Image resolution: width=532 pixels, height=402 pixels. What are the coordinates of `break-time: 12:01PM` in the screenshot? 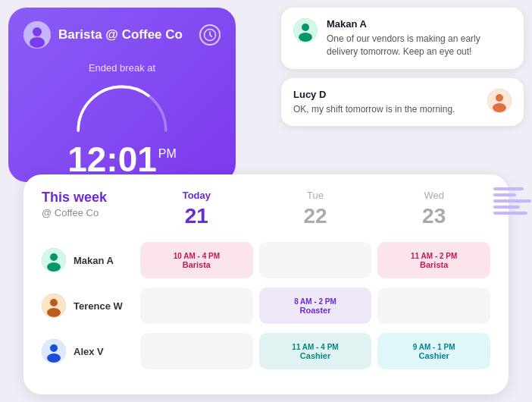 It's located at (122, 159).